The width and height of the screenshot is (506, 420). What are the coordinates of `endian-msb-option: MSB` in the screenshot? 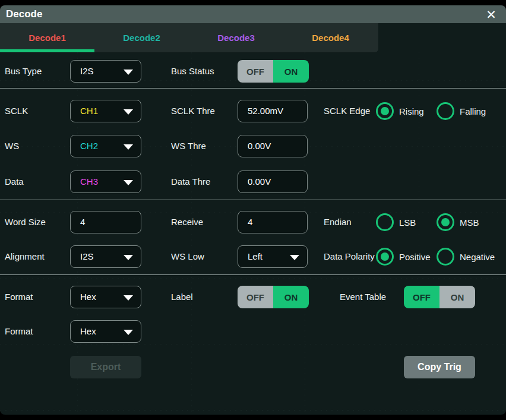 It's located at (458, 222).